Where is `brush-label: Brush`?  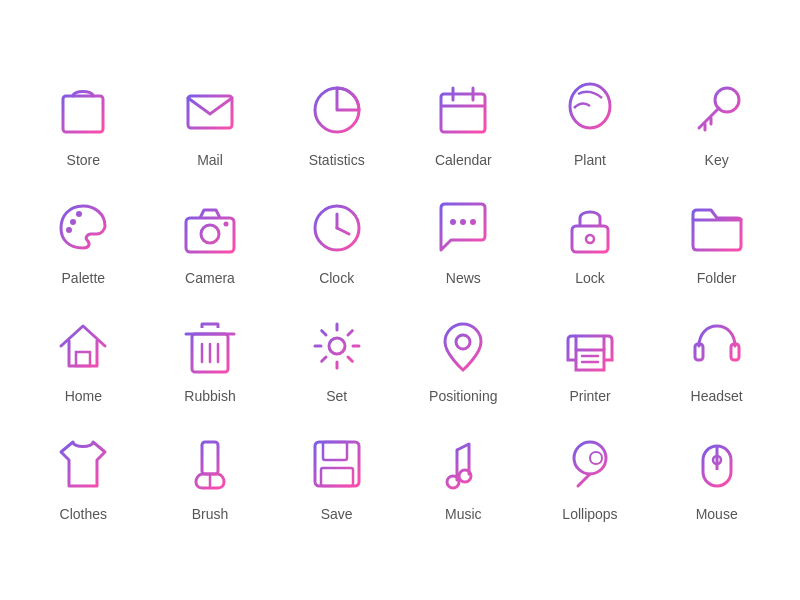 brush-label: Brush is located at coordinates (210, 514).